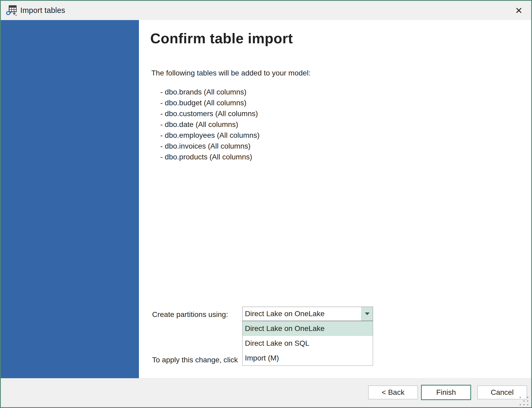 This screenshot has height=408, width=532. Describe the element at coordinates (195, 360) in the screenshot. I see `apply-change-note: To apply this change, click` at that location.